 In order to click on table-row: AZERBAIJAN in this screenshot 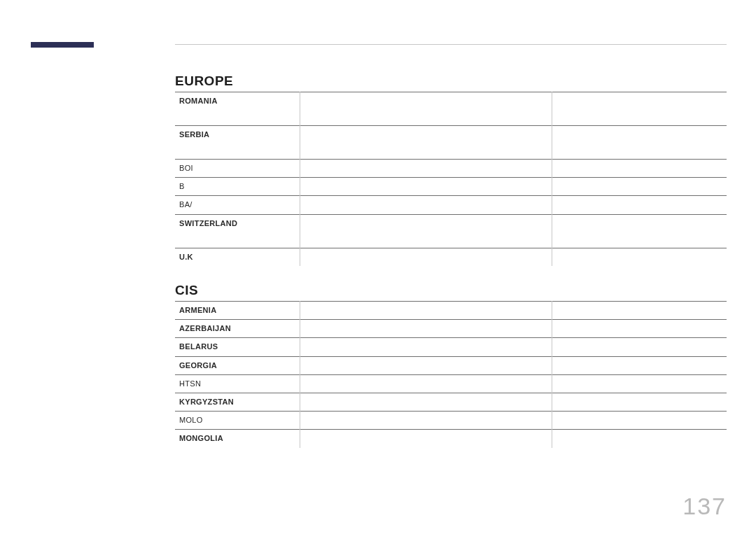, I will do `click(451, 329)`.